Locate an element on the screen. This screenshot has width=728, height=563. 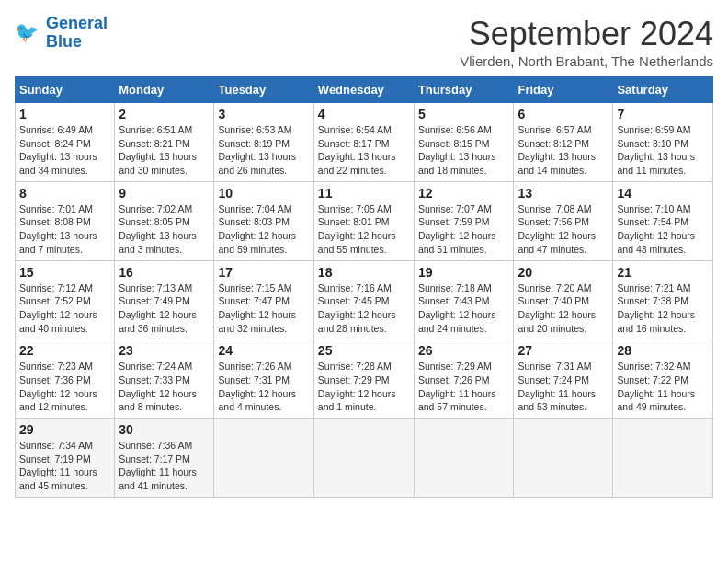
location-subtitle: Vlierden, North Brabant, The Netherlands is located at coordinates (586, 61).